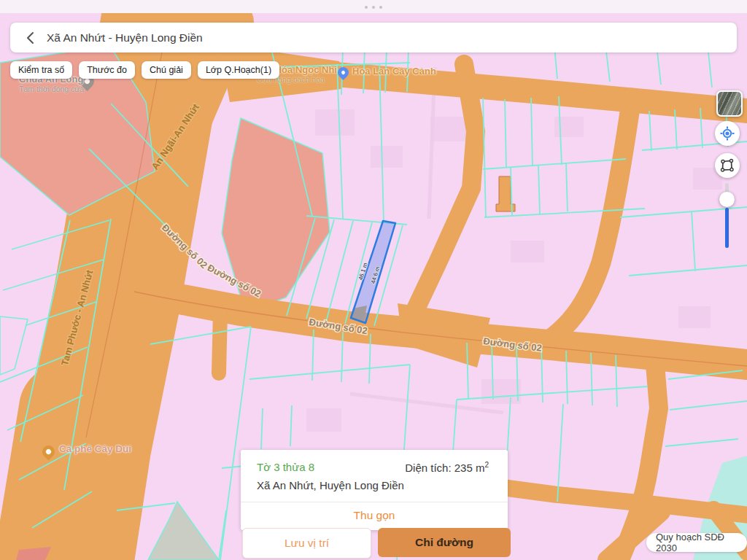  I want to click on action-buttons: Lưu vị trí Chỉ đường, so click(376, 543).